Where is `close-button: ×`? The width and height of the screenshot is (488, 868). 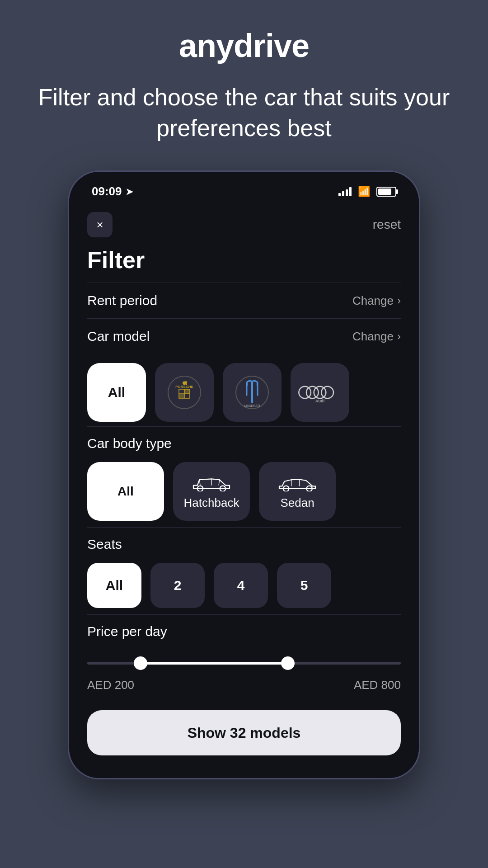
close-button: × is located at coordinates (100, 225).